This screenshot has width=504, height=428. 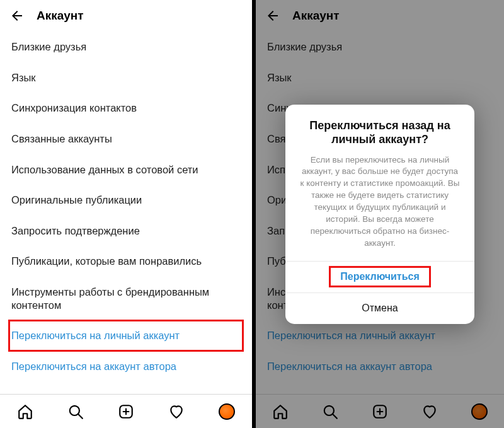 What do you see at coordinates (380, 277) in the screenshot?
I see `dialog-confirm-button: Переключиться` at bounding box center [380, 277].